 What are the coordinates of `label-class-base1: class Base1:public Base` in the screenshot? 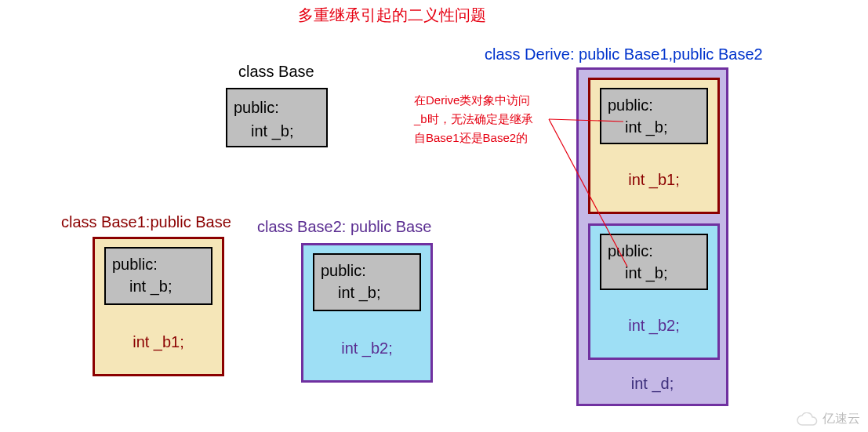 It's located at (146, 223).